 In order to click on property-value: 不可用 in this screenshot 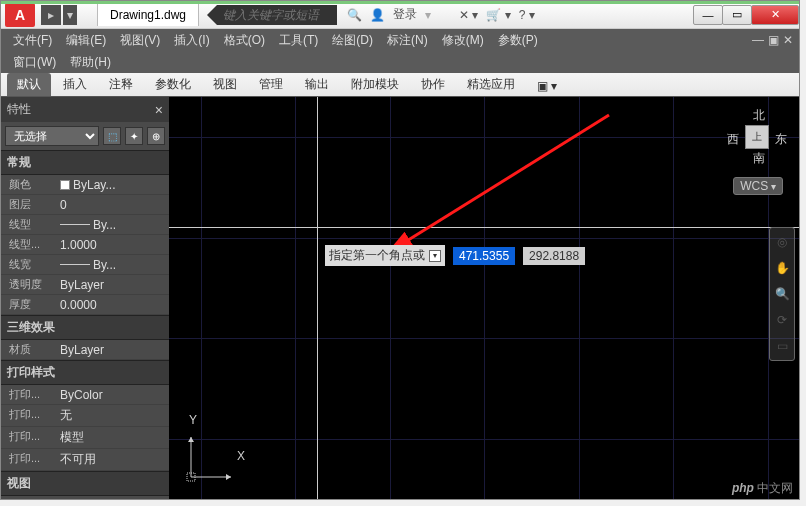, I will do `click(112, 460)`.